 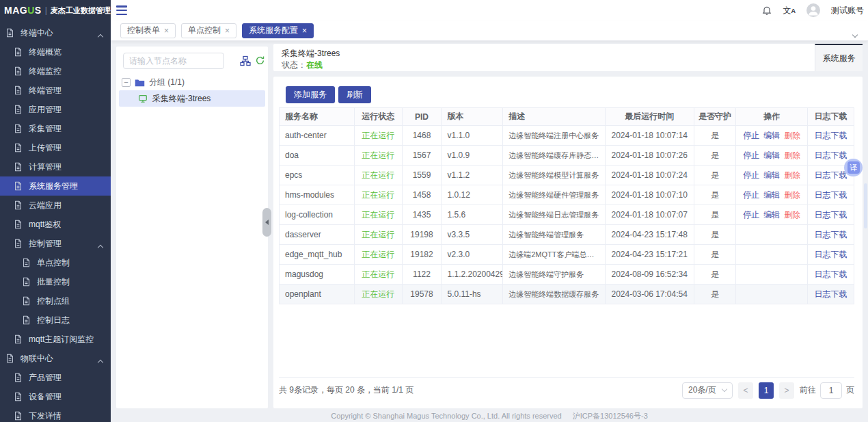 What do you see at coordinates (853, 168) in the screenshot?
I see `translate-float-button: 译` at bounding box center [853, 168].